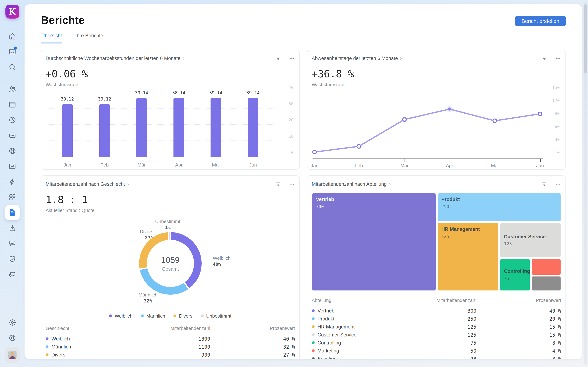  What do you see at coordinates (185, 347) in the screenshot?
I see `row-count: 1100` at bounding box center [185, 347].